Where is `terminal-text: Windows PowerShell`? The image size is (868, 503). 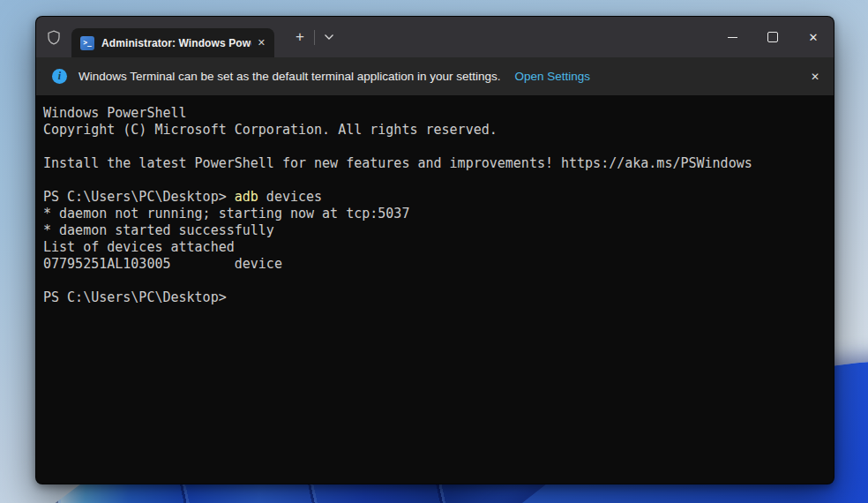 terminal-text: Windows PowerShell is located at coordinates (115, 113).